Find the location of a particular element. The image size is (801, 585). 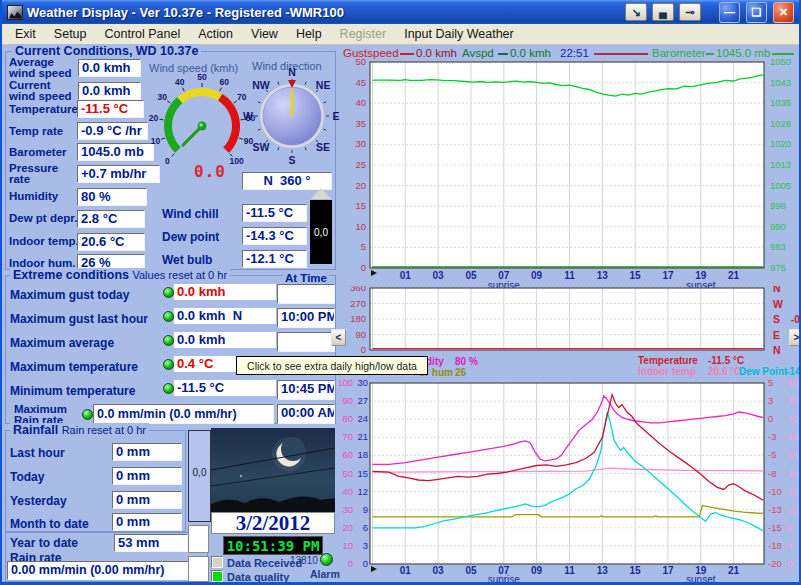

max-rain-rate-time: 00:00 AM is located at coordinates (306, 414).